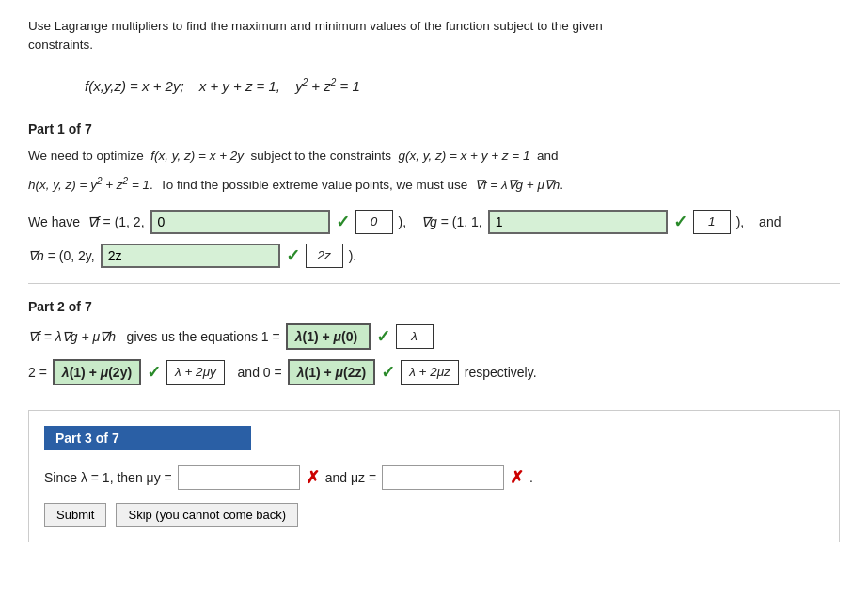 Image resolution: width=868 pixels, height=613 pixels. What do you see at coordinates (434, 306) in the screenshot?
I see `part2-header: Part 2 of 7` at bounding box center [434, 306].